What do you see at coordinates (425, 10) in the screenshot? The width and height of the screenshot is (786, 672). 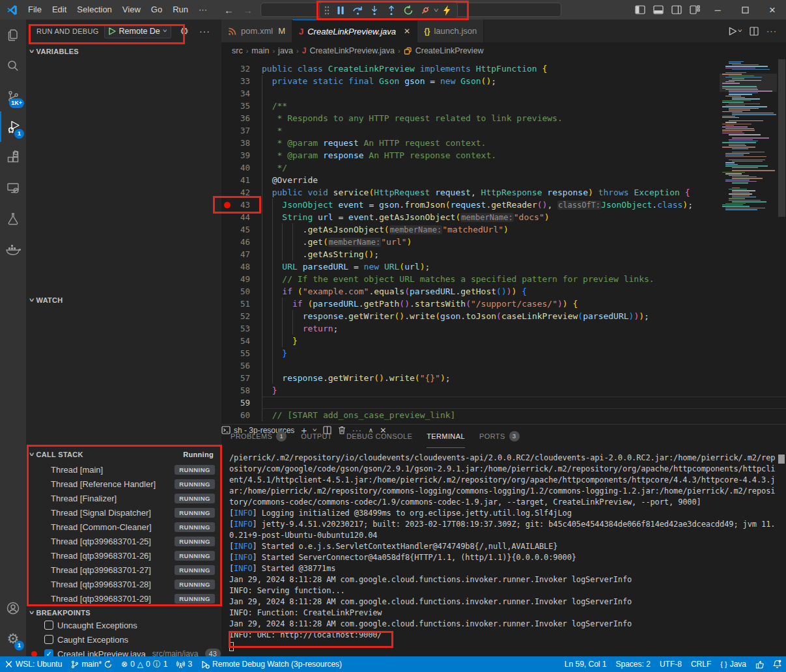 I see `disconnect-button` at bounding box center [425, 10].